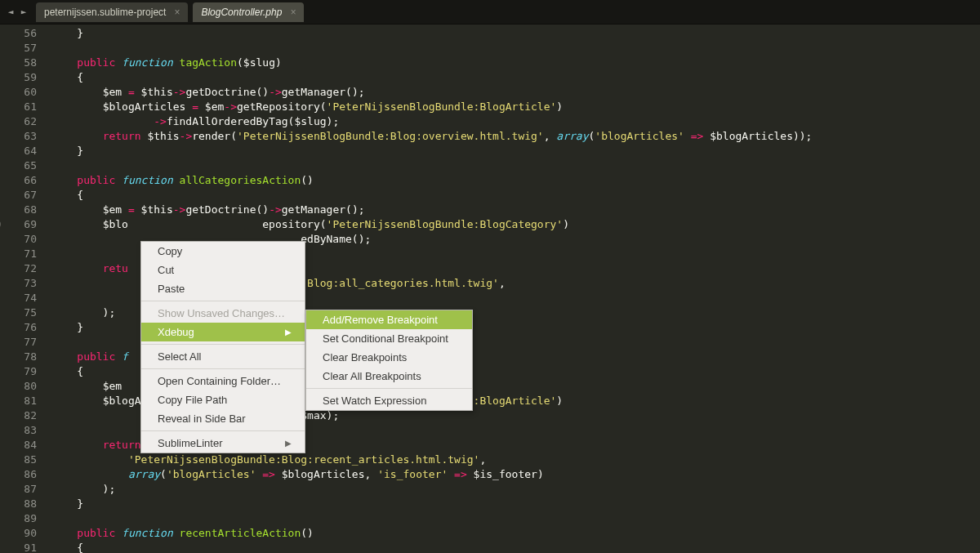 This screenshot has width=980, height=553. Describe the element at coordinates (21, 357) in the screenshot. I see `line-number: 78` at that location.